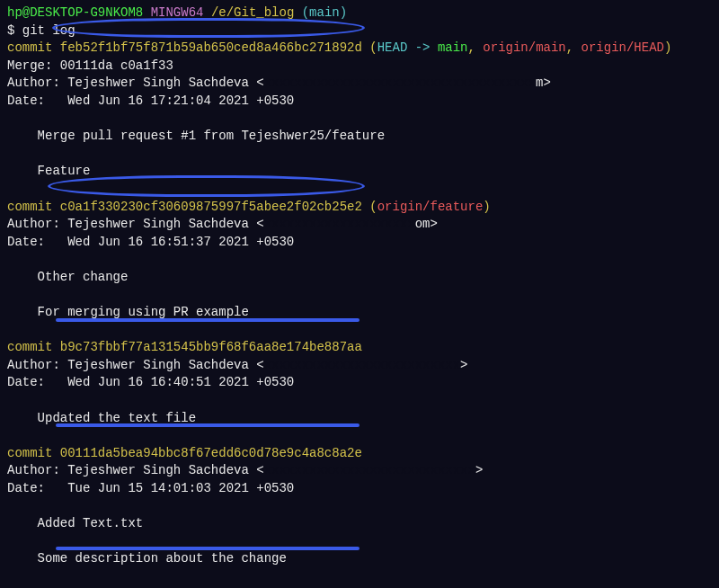 This screenshot has height=588, width=719. Describe the element at coordinates (360, 419) in the screenshot. I see `commit-message: Updated the text file` at that location.